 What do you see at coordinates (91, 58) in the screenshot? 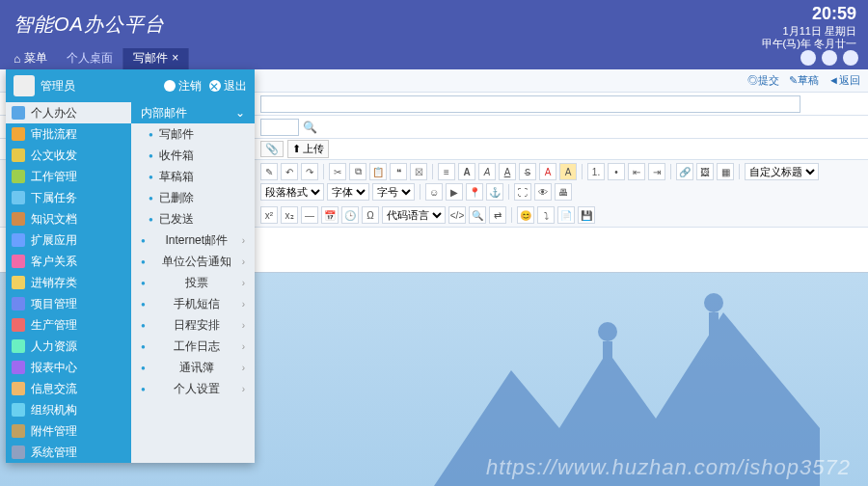
I see `tab-desktop: 个人桌面` at bounding box center [91, 58].